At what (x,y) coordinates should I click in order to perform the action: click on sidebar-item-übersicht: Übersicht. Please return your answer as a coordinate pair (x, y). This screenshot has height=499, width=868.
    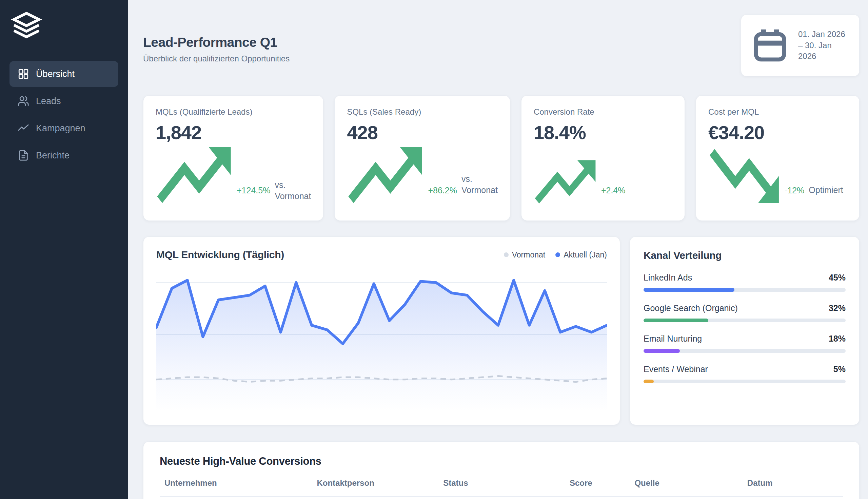
    Looking at the image, I should click on (64, 74).